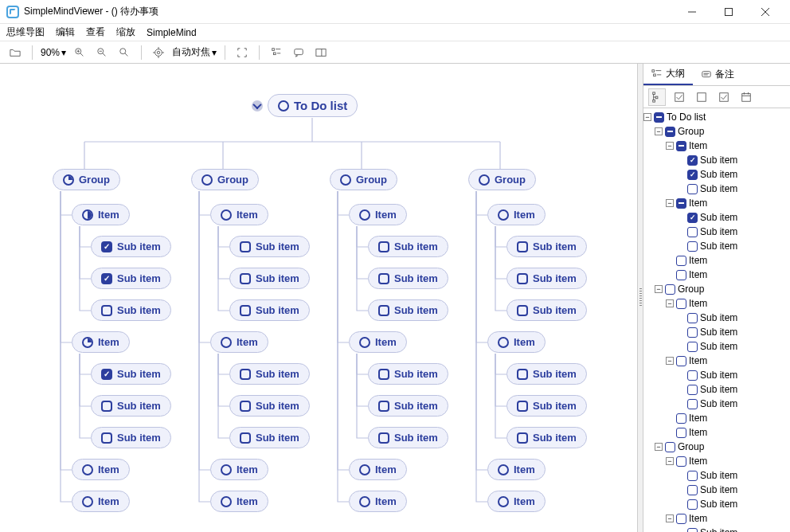 Image resolution: width=790 pixels, height=532 pixels. What do you see at coordinates (717, 117) in the screenshot?
I see `tree-root-node: −To Do list` at bounding box center [717, 117].